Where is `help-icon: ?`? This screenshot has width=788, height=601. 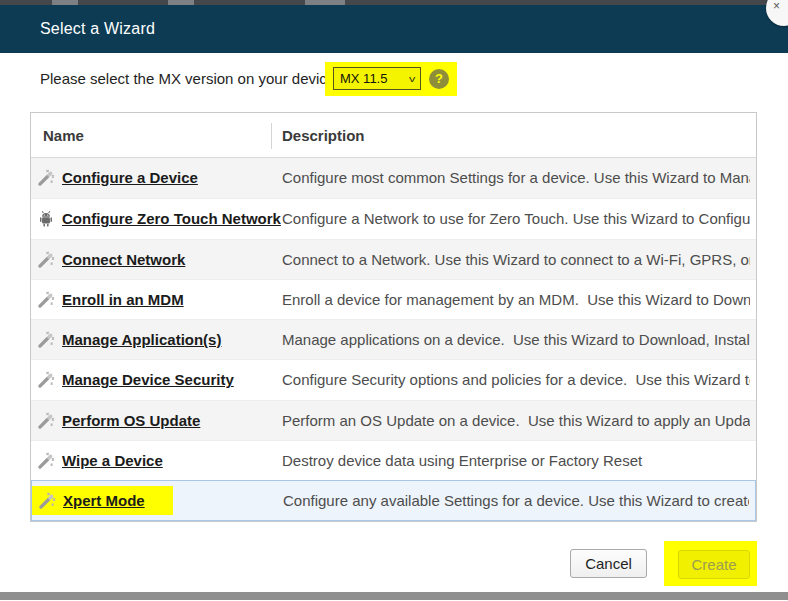
help-icon: ? is located at coordinates (439, 79).